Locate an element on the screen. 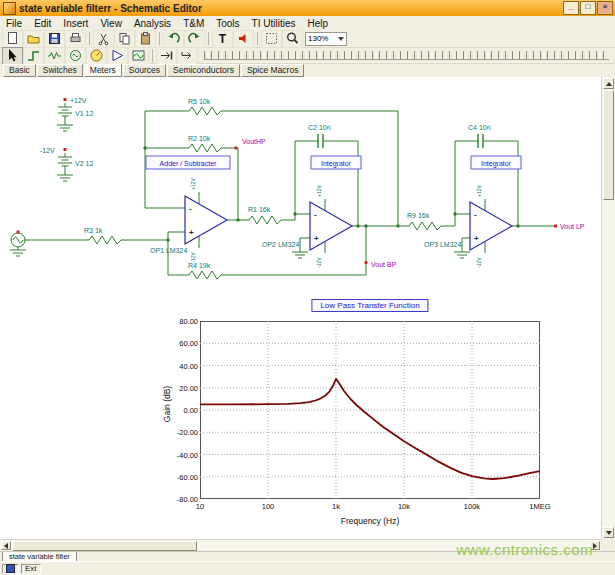  annotation-integrator-2: Integrator is located at coordinates (496, 162).